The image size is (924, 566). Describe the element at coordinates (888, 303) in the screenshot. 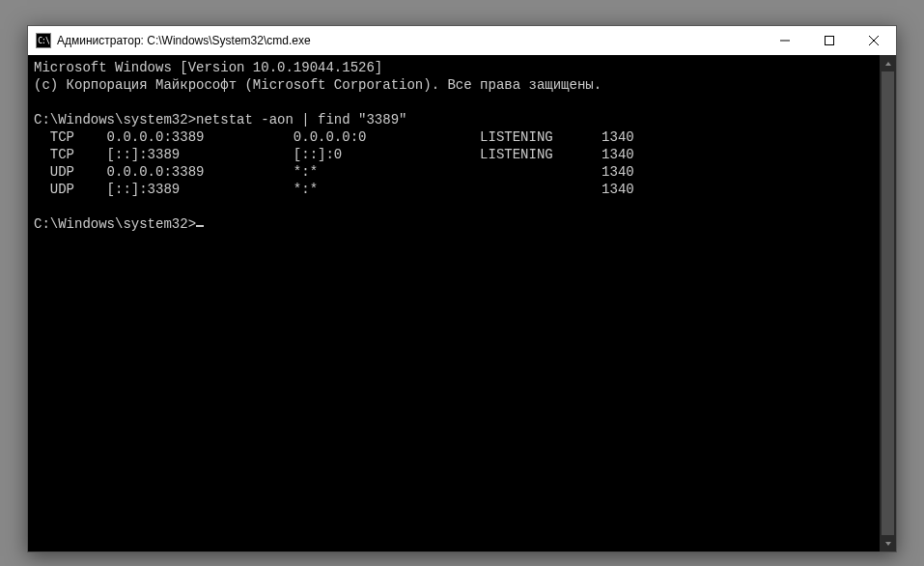

I see `vertical-scrollbar` at that location.